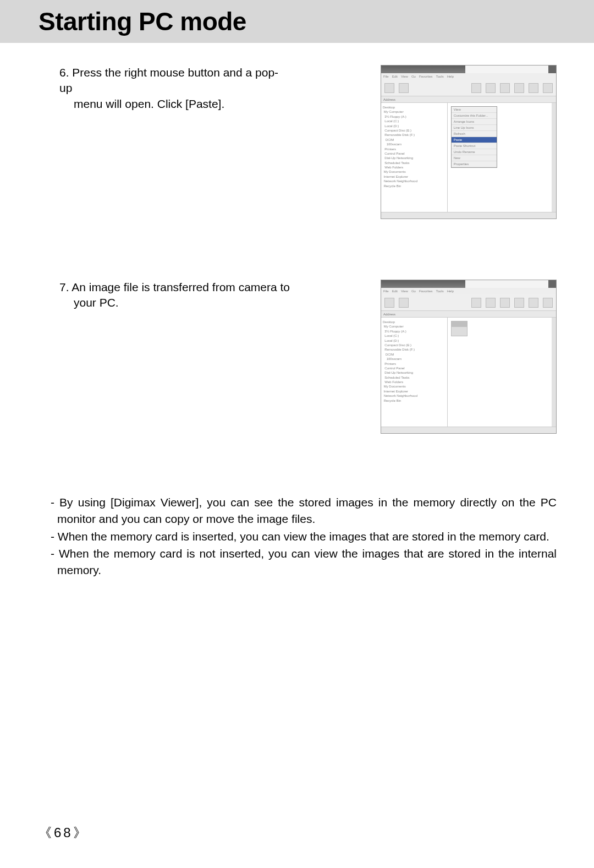 The width and height of the screenshot is (594, 868). What do you see at coordinates (304, 511) in the screenshot?
I see `note-1: - By using [Digimax Viewer], you can see…` at bounding box center [304, 511].